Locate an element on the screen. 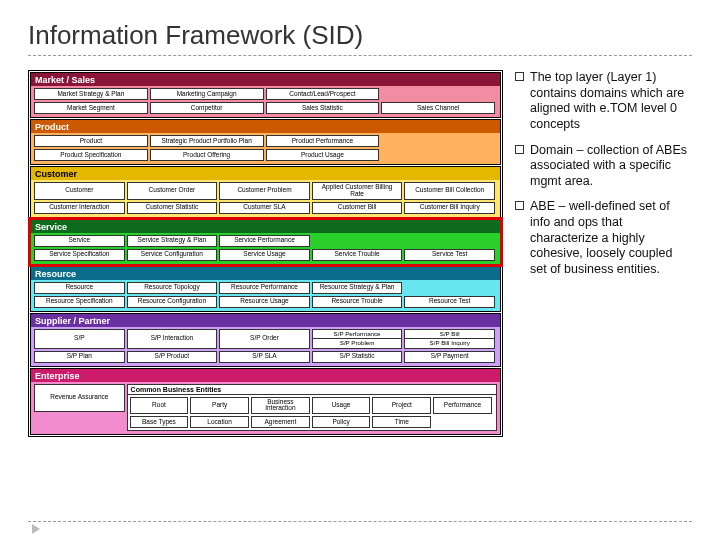 This screenshot has width=720, height=540. abe-block: Customer is located at coordinates (80, 191).